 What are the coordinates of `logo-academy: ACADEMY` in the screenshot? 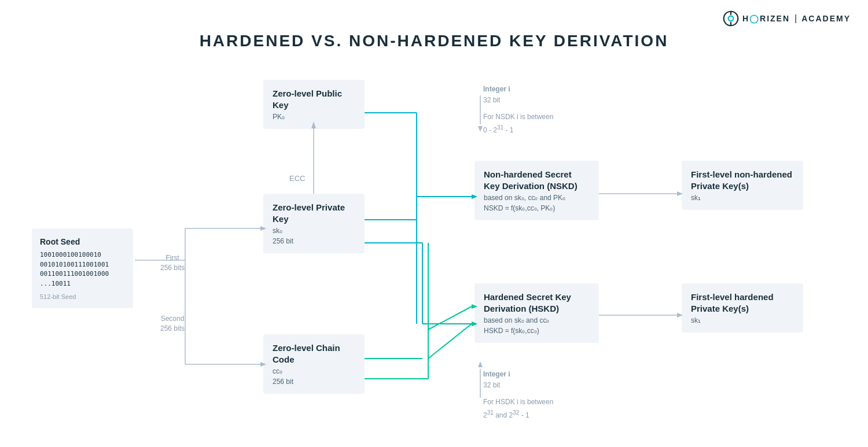 It's located at (826, 19).